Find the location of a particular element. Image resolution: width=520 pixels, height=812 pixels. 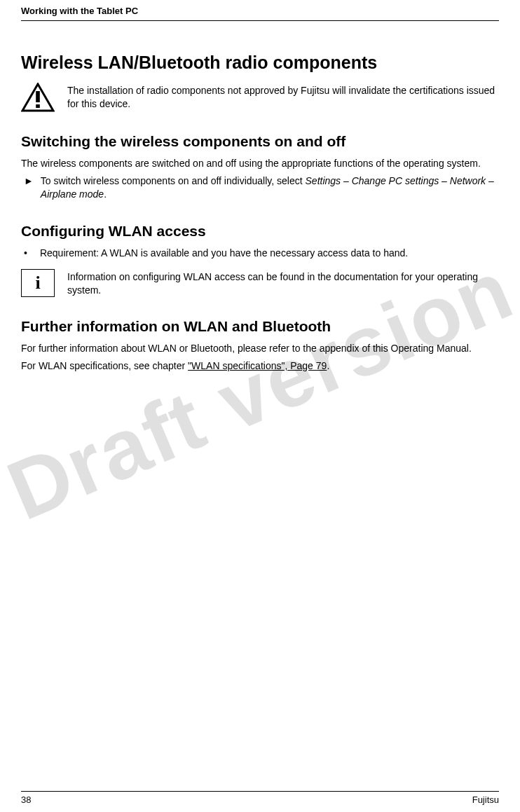

step-list: ► To switch wireless components on and o… is located at coordinates (260, 188).